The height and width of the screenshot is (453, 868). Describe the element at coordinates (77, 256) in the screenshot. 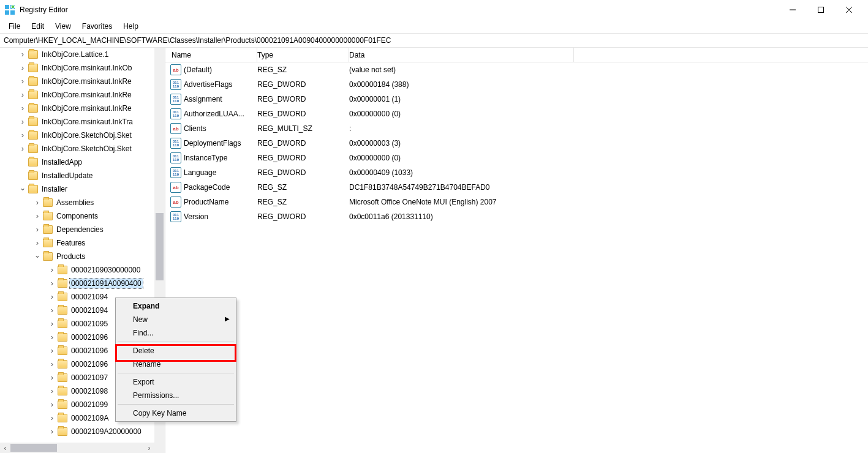

I see `tree-item: Products` at that location.